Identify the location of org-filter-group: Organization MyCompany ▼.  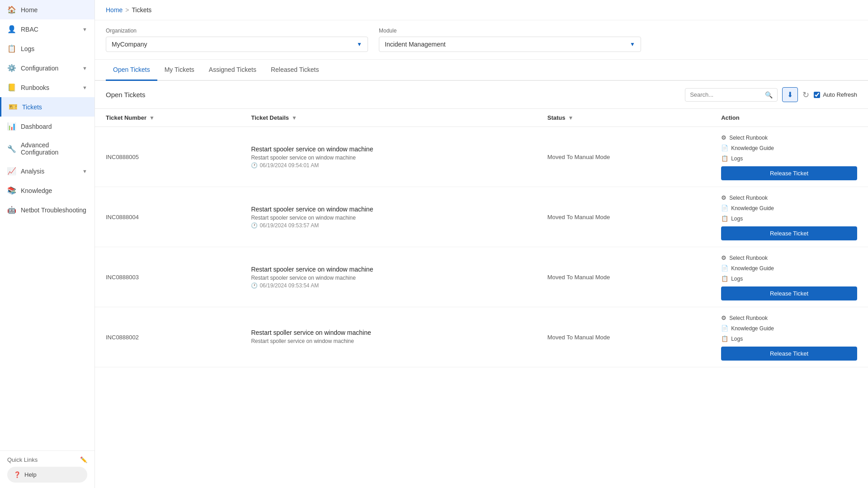
(237, 40).